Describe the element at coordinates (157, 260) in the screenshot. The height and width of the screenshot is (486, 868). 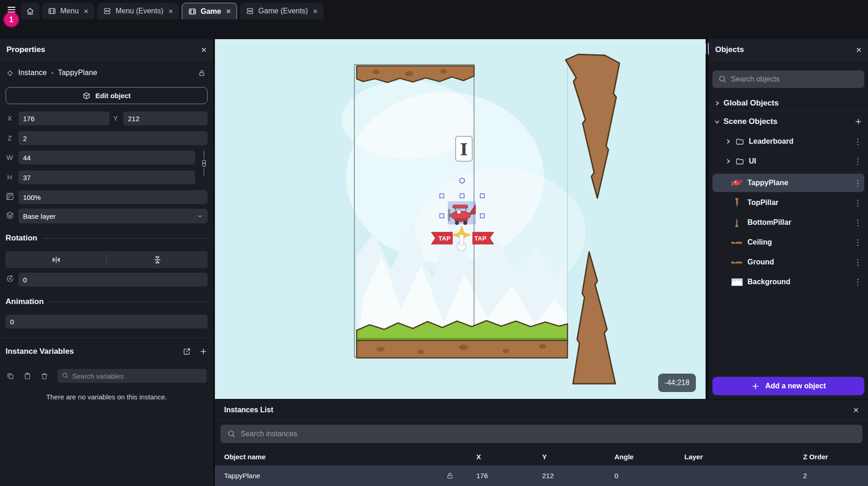
I see `flip-vertical-button` at that location.